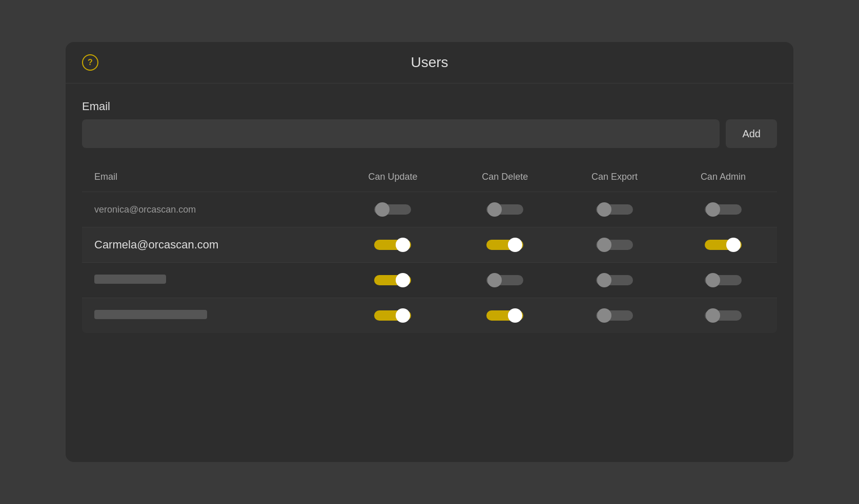  What do you see at coordinates (145, 209) in the screenshot?
I see `email-cell: veronica@orcascan.com` at bounding box center [145, 209].